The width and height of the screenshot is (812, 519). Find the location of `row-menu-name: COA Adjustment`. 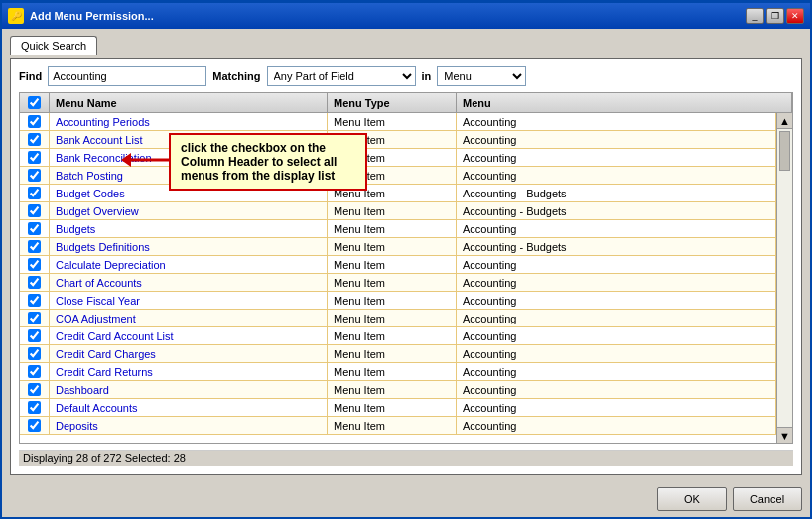

row-menu-name: COA Adjustment is located at coordinates (189, 318).